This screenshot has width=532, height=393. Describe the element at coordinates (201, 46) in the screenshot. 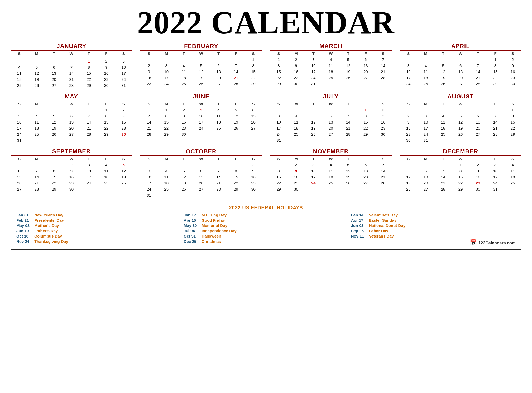

I see `month-title-february: FEBRUARY` at that location.